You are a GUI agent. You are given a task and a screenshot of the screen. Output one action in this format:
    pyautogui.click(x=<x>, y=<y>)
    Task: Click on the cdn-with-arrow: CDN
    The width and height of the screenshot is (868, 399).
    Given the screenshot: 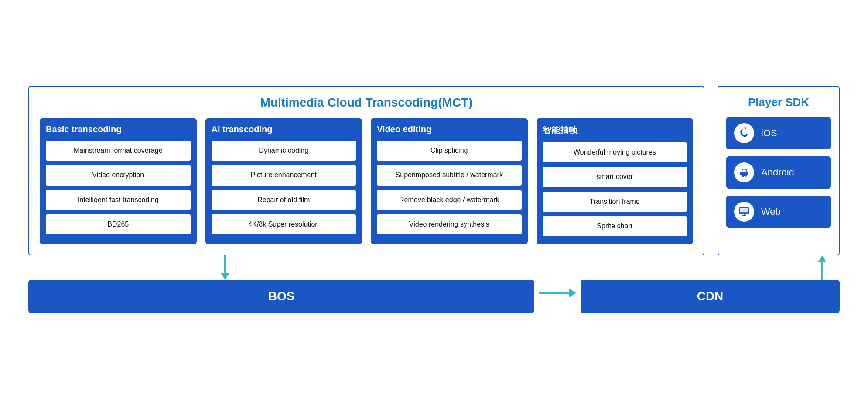 What is the action you would take?
    pyautogui.click(x=710, y=284)
    